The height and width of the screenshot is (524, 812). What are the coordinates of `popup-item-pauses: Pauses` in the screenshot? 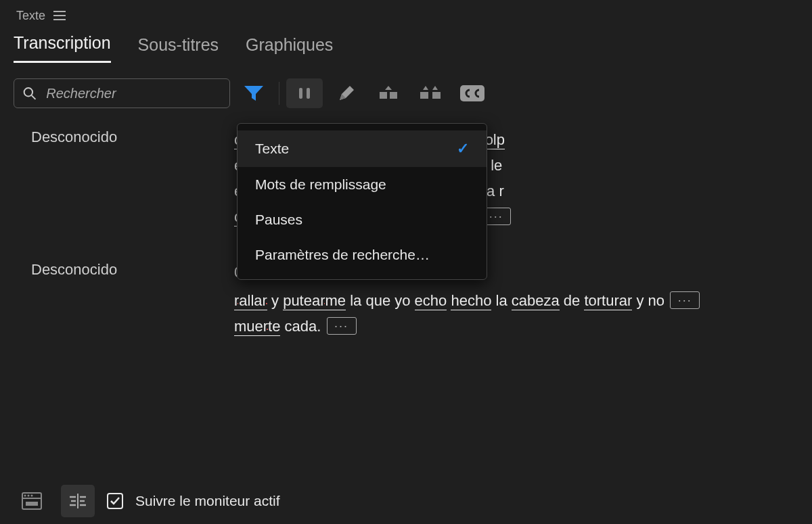 It's located at (362, 220).